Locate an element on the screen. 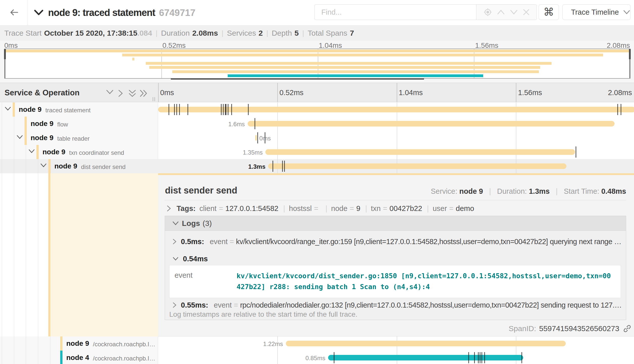  span-row: node 9txn coordinator send1.35ms is located at coordinates (317, 152).